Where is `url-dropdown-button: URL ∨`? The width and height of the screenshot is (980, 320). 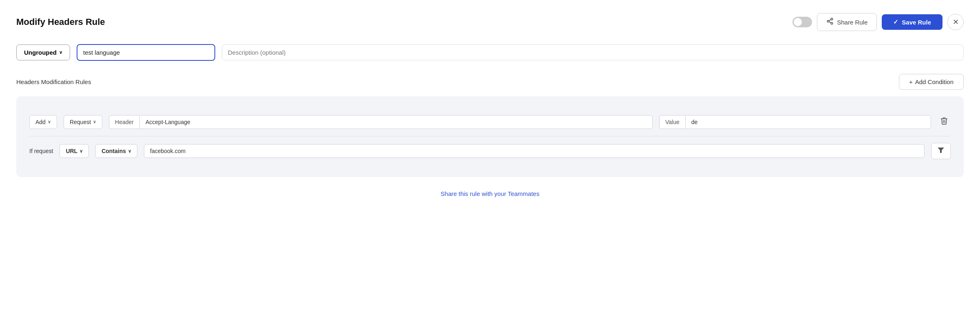 url-dropdown-button: URL ∨ is located at coordinates (74, 151).